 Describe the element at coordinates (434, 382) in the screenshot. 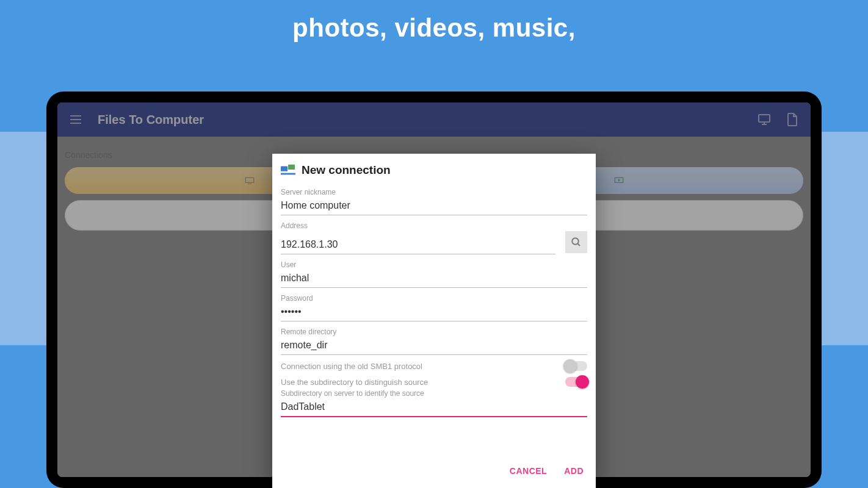

I see `subdir-toggle-row: Use the subdirectory to distinguish sour…` at that location.